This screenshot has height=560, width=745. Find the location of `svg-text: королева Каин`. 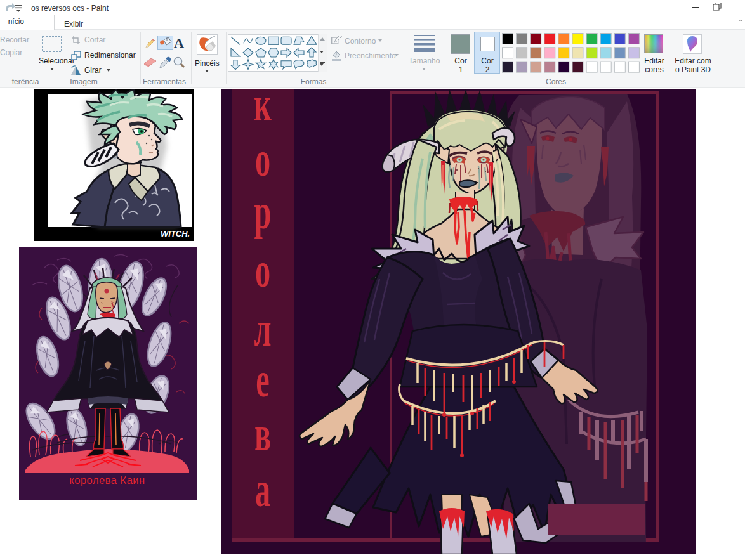

svg-text: королева Каин is located at coordinates (107, 480).